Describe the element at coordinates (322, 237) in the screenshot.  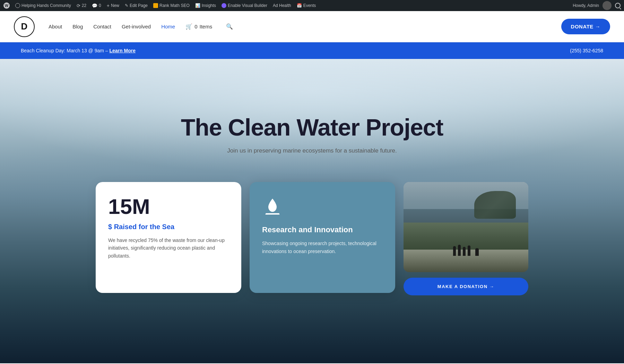
I see `research-card: Research and Innovation Showcasing ongoi…` at that location.